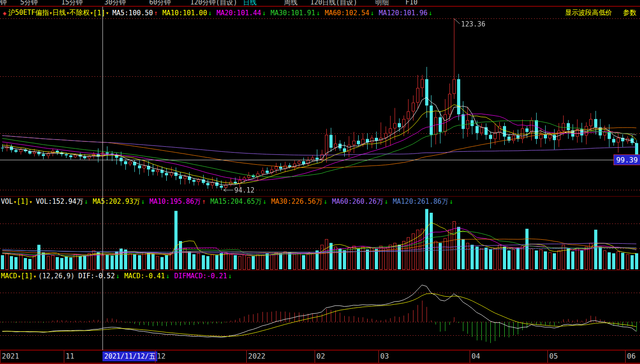  Describe the element at coordinates (200, 276) in the screenshot. I see `indicator-value: DIFMACD:-0.21` at that location.